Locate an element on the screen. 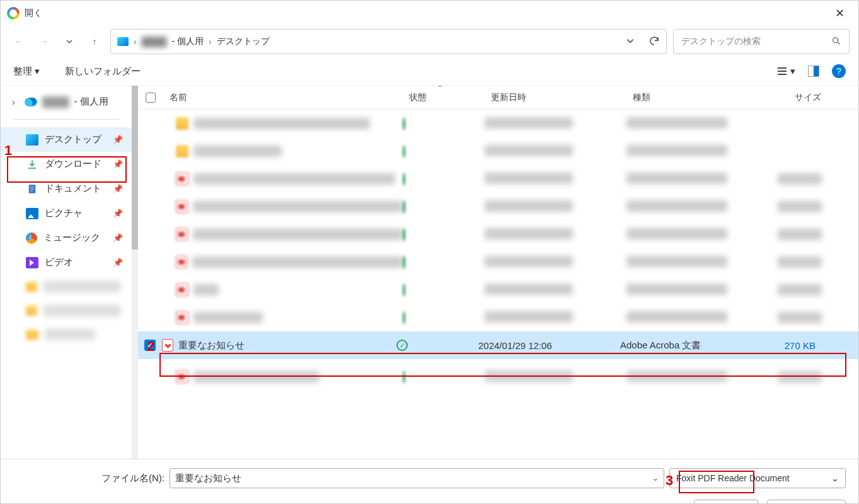 The height and width of the screenshot is (504, 859). forward-button: → is located at coordinates (44, 42).